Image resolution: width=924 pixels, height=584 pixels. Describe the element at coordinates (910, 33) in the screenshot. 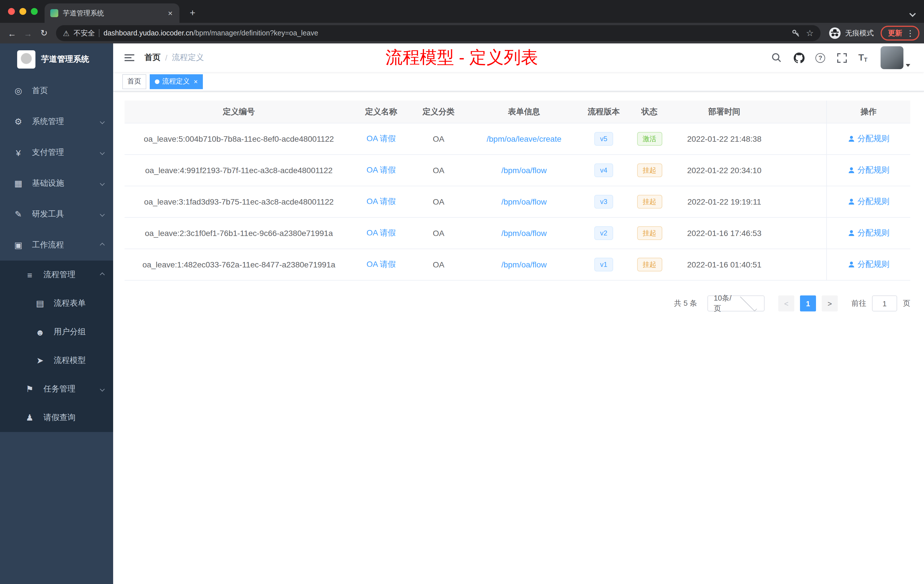

I see `browser-menu-kebab-icon: ⋮` at that location.